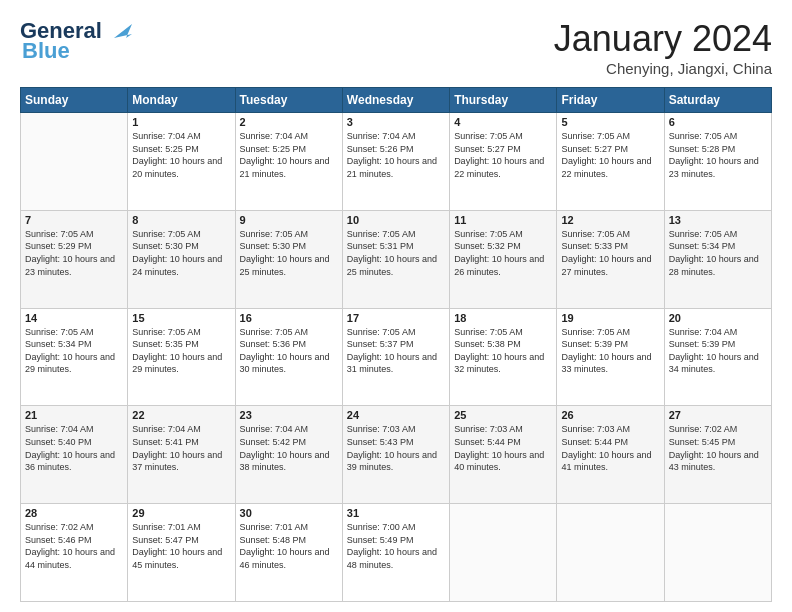 The width and height of the screenshot is (792, 612). What do you see at coordinates (289, 546) in the screenshot?
I see `day-info: Sunrise: 7:01 AMSunset: 5:48 PMDaylight:…` at bounding box center [289, 546].